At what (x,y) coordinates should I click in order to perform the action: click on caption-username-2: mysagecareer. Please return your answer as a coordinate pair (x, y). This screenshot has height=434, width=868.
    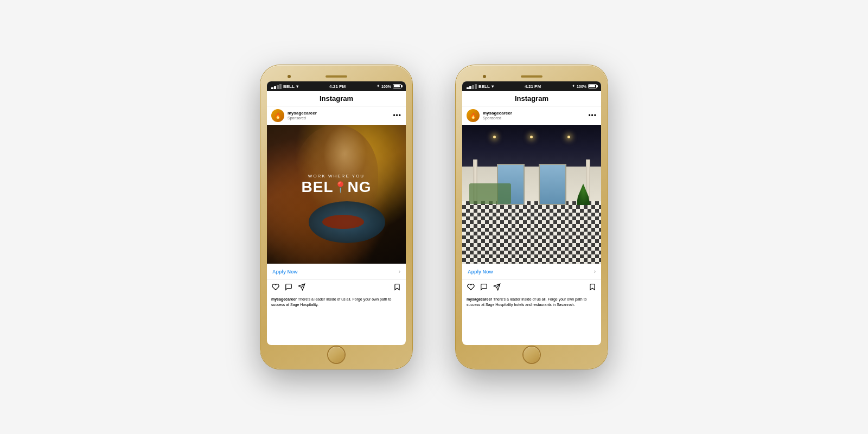
    Looking at the image, I should click on (480, 299).